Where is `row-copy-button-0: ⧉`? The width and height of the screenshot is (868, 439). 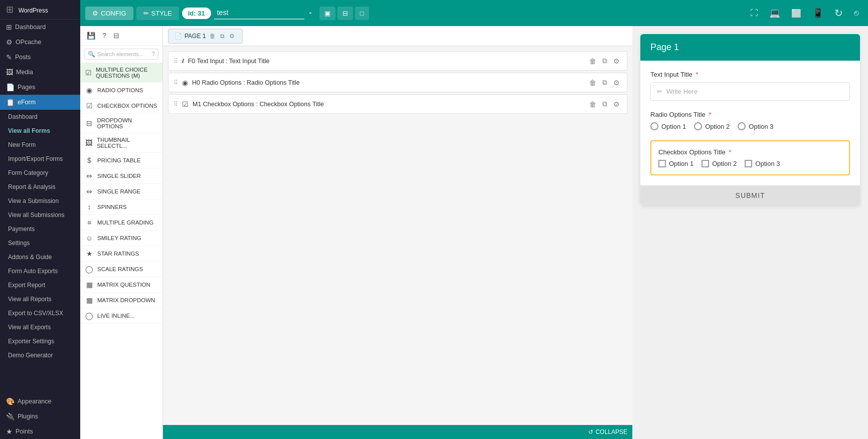 row-copy-button-0: ⧉ is located at coordinates (605, 61).